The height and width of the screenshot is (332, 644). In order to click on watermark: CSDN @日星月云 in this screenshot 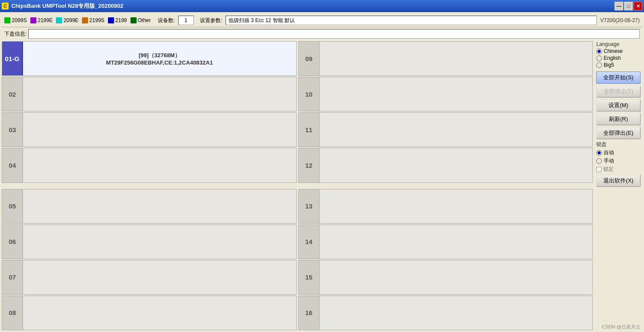, I will do `click(618, 326)`.